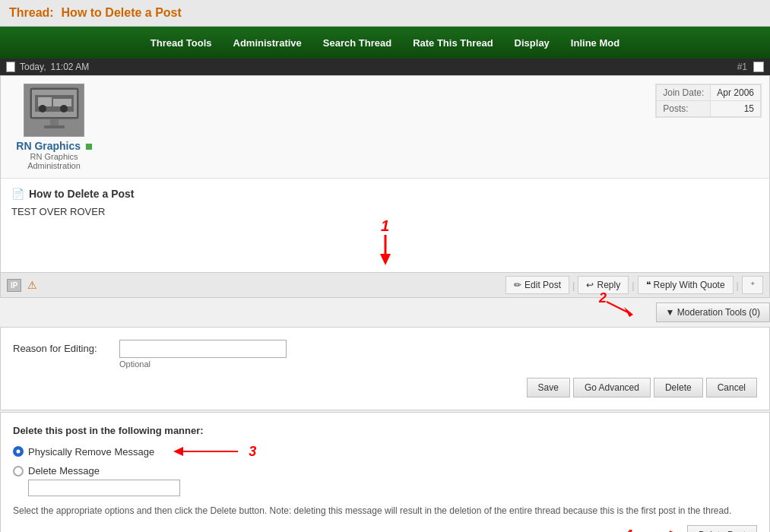  What do you see at coordinates (438, 364) in the screenshot?
I see `optional-text: Optional` at bounding box center [438, 364].